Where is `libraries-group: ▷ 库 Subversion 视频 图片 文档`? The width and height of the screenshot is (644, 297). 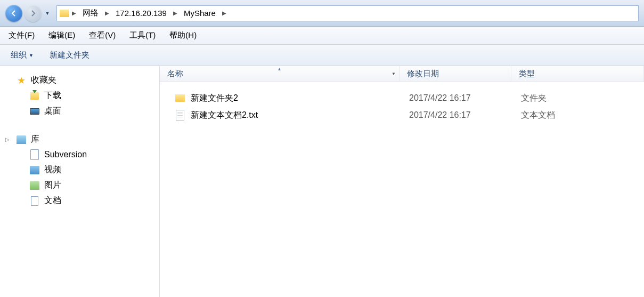
libraries-group: ▷ 库 Subversion 视频 图片 文档 is located at coordinates (80, 170).